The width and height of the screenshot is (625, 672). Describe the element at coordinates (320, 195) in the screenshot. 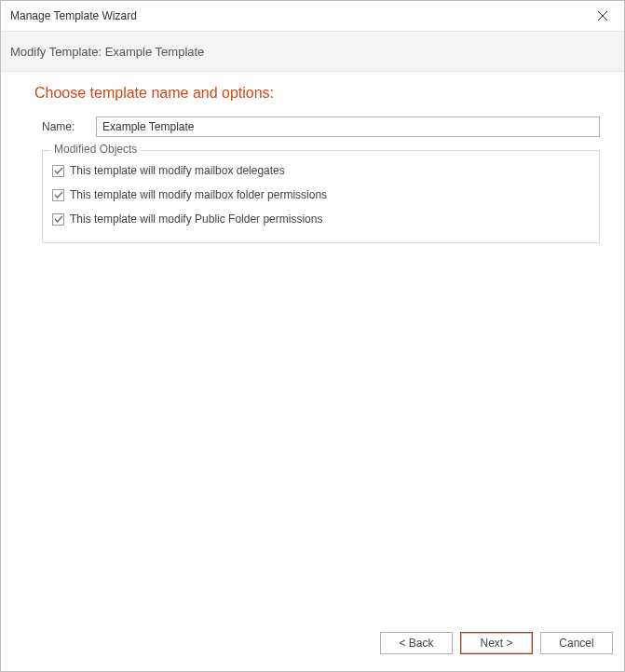

I see `checkbox-row-folder-permissions: This template will modify mailbox folder…` at that location.